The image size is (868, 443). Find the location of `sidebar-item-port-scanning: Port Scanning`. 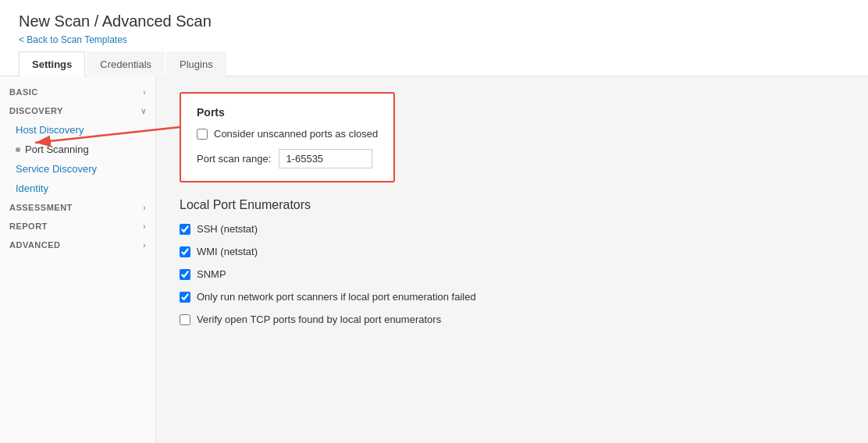

sidebar-item-port-scanning: Port Scanning is located at coordinates (78, 150).